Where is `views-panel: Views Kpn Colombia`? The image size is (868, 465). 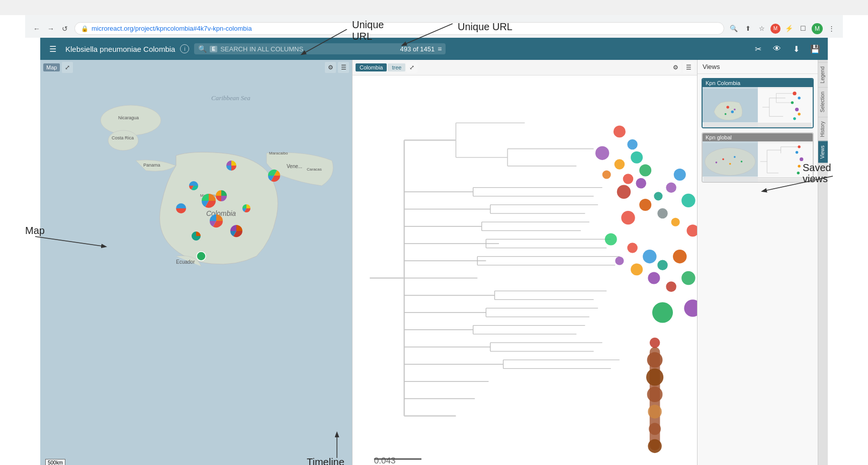 views-panel: Views Kpn Colombia is located at coordinates (757, 263).